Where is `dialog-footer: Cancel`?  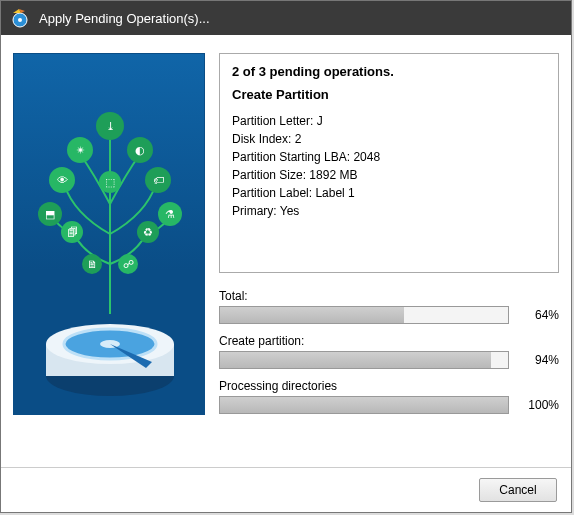
dialog-footer: Cancel is located at coordinates (286, 490).